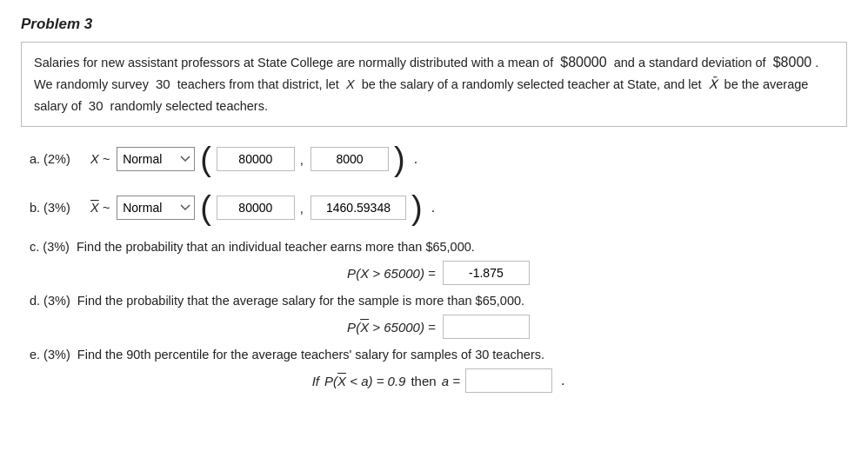  What do you see at coordinates (351, 84) in the screenshot?
I see `x-var: X` at bounding box center [351, 84].